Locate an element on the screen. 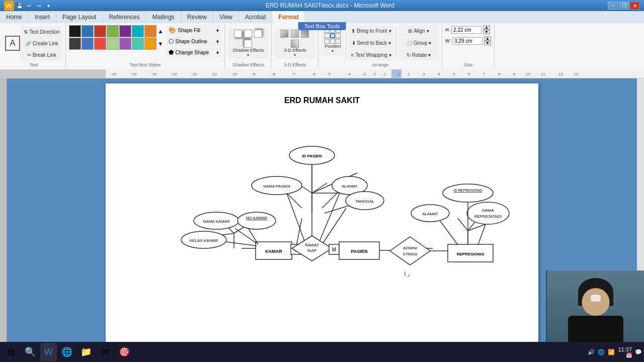 The height and width of the screenshot is (362, 644). swatch-black is located at coordinates (75, 31).